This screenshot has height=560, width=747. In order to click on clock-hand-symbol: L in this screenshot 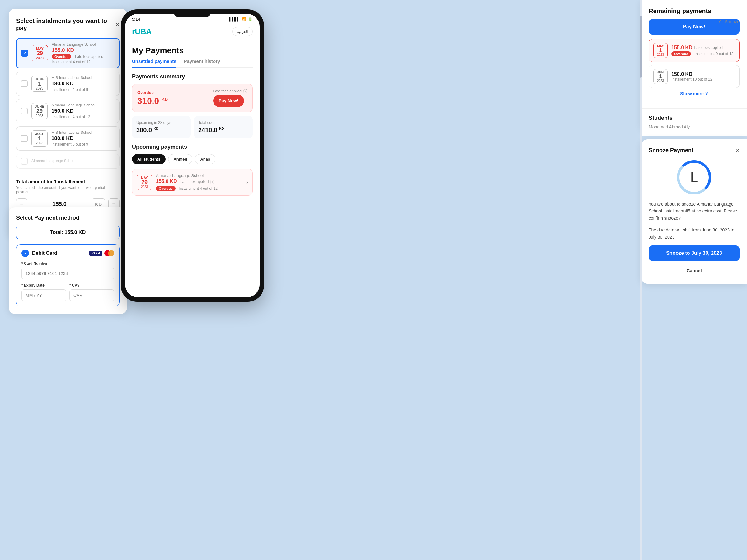, I will do `click(694, 178)`.